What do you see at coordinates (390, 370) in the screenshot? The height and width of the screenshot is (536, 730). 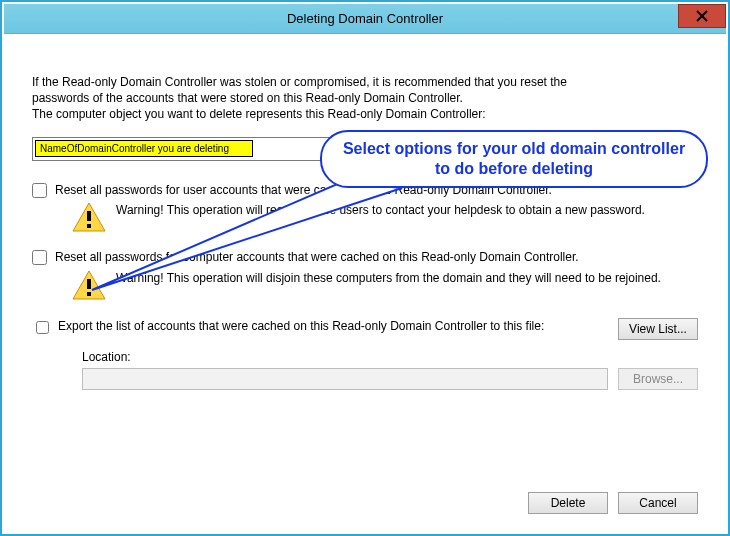 I see `export-location-block: Location: Browse...` at bounding box center [390, 370].